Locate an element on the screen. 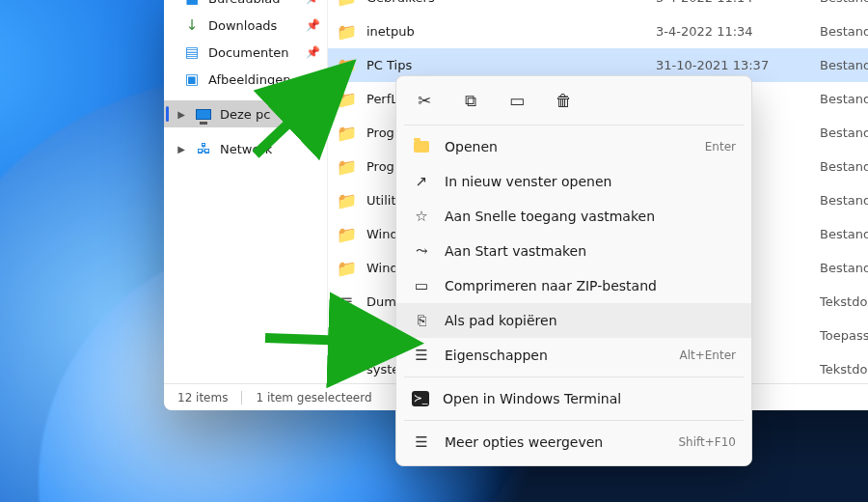  file-date: 31-10-2021 13:37 is located at coordinates (733, 66).